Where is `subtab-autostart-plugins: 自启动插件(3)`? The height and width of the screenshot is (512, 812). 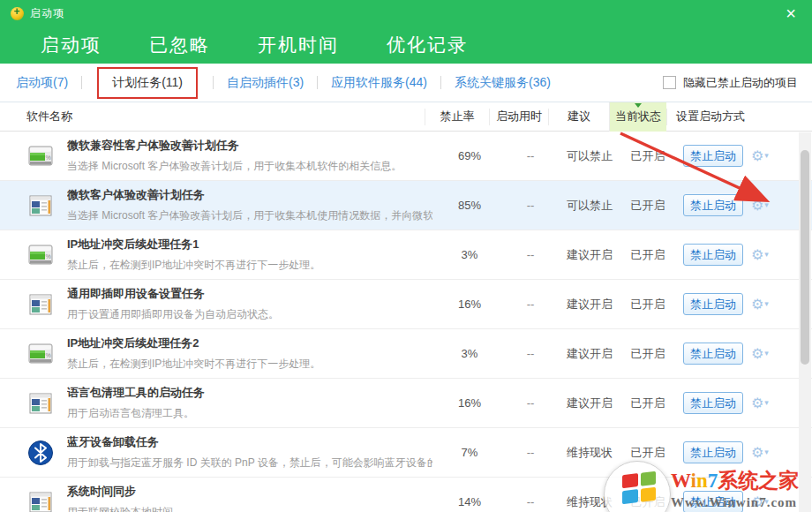 subtab-autostart-plugins: 自启动插件(3) is located at coordinates (265, 83).